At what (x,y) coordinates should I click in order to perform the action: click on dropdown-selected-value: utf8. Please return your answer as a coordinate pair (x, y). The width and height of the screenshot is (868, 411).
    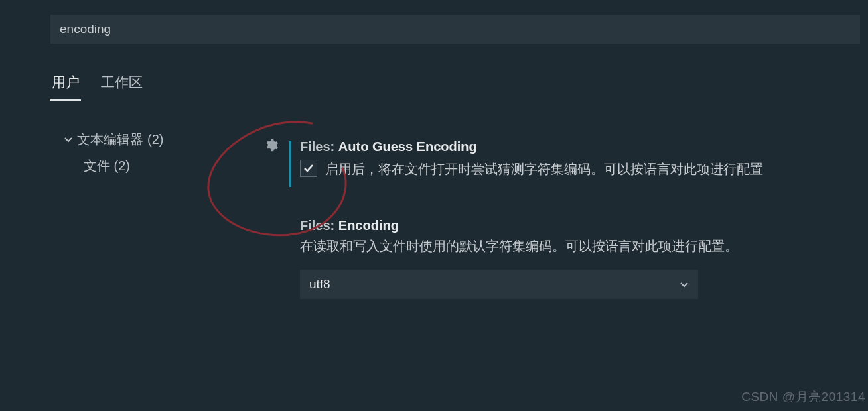
    Looking at the image, I should click on (320, 284).